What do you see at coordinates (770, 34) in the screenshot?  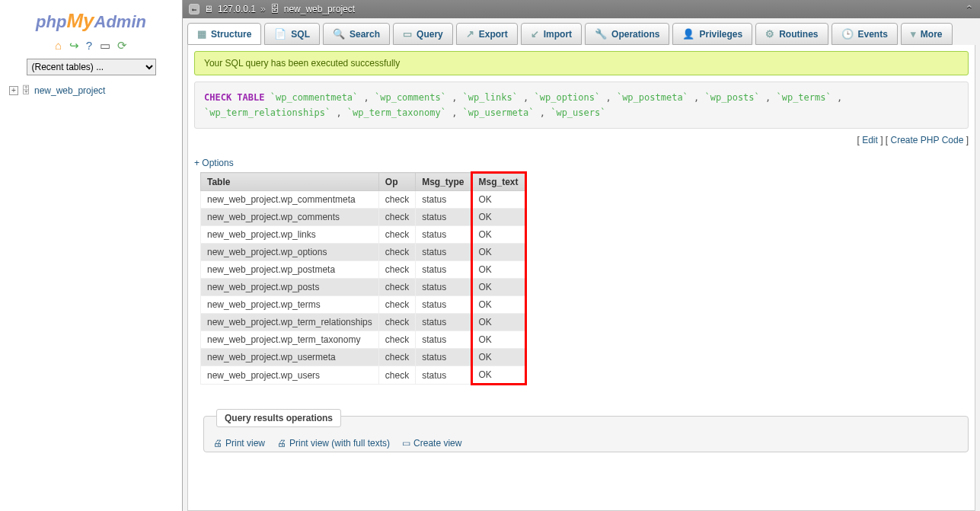 I see `routines-icon: ⚙` at bounding box center [770, 34].